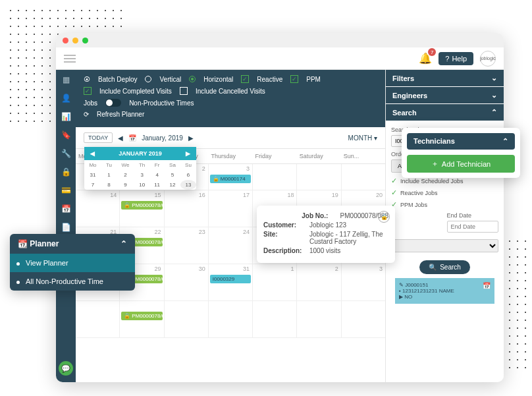 The width and height of the screenshot is (532, 396). Describe the element at coordinates (445, 112) in the screenshot. I see `search-accordion: Search⌃` at that location.